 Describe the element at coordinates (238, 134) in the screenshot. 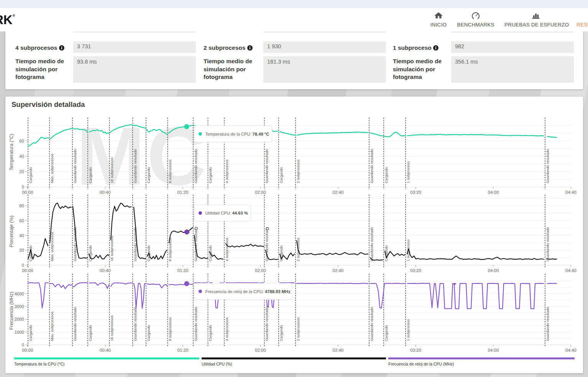

I see `svg-text:Temperatura de la CPU: 78.49 °: Temperatura de la CPU: 78.49 °C` at that location.